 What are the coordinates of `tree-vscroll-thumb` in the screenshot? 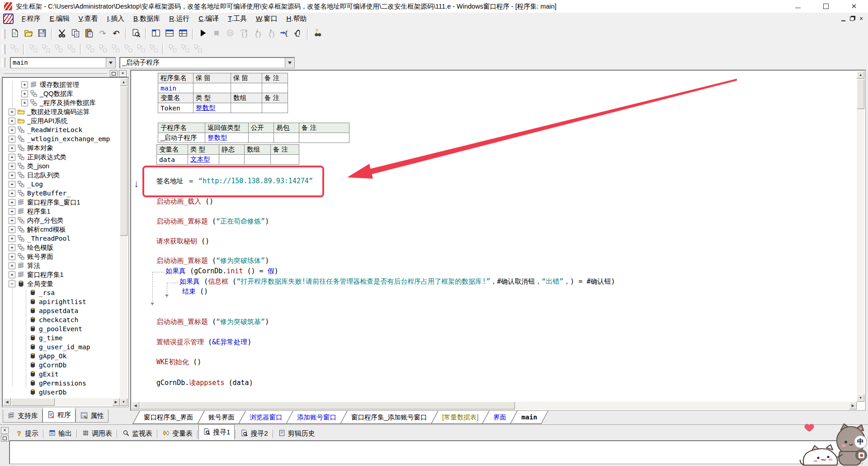 It's located at (124, 161).